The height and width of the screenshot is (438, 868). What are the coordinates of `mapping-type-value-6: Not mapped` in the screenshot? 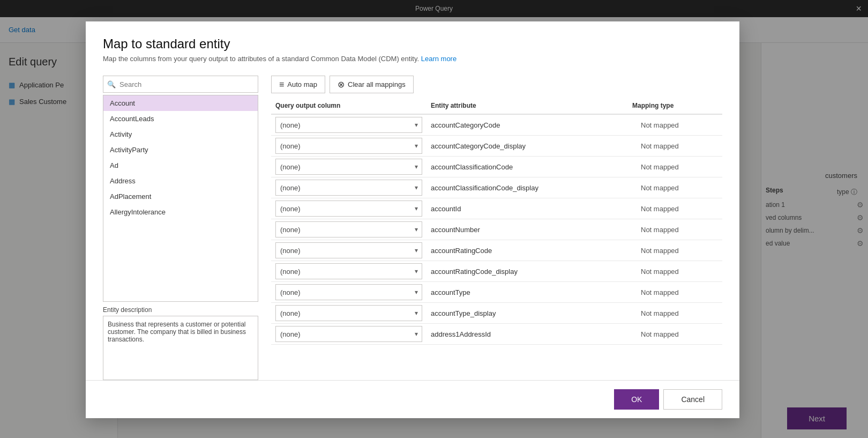 It's located at (660, 229).